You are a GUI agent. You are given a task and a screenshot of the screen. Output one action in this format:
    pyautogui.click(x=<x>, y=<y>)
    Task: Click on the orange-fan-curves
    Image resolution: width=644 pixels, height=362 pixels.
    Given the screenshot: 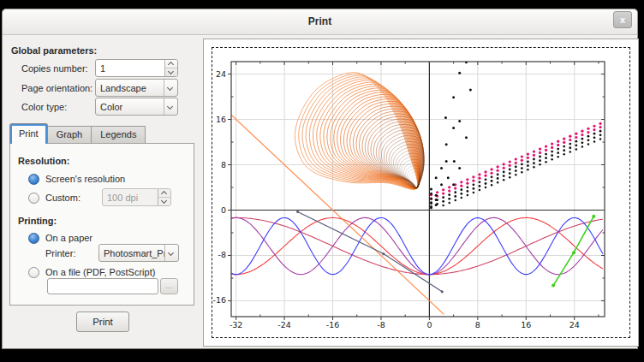 What is the action you would take?
    pyautogui.click(x=367, y=132)
    